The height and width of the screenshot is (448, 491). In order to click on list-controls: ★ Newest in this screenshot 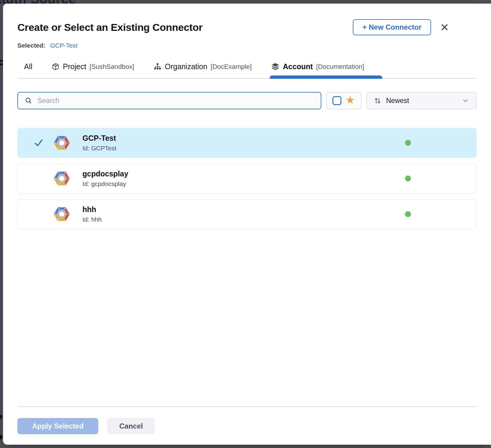, I will do `click(247, 101)`.